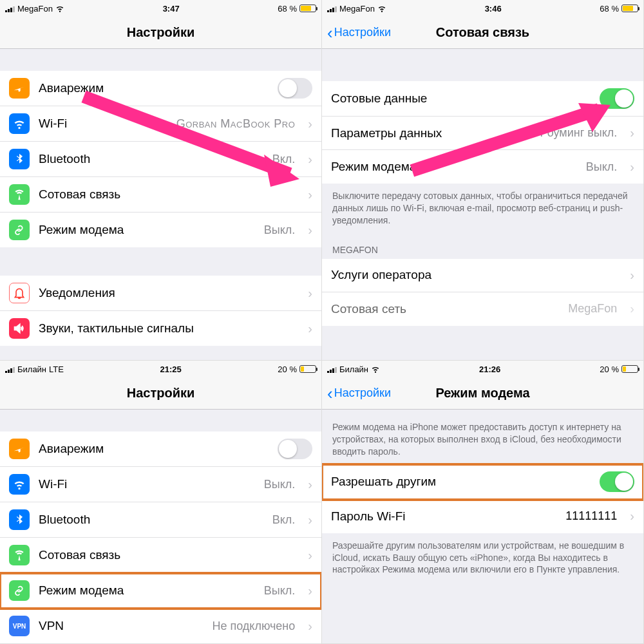 This screenshot has width=644, height=644. I want to click on battery-pct: 68 %, so click(609, 9).